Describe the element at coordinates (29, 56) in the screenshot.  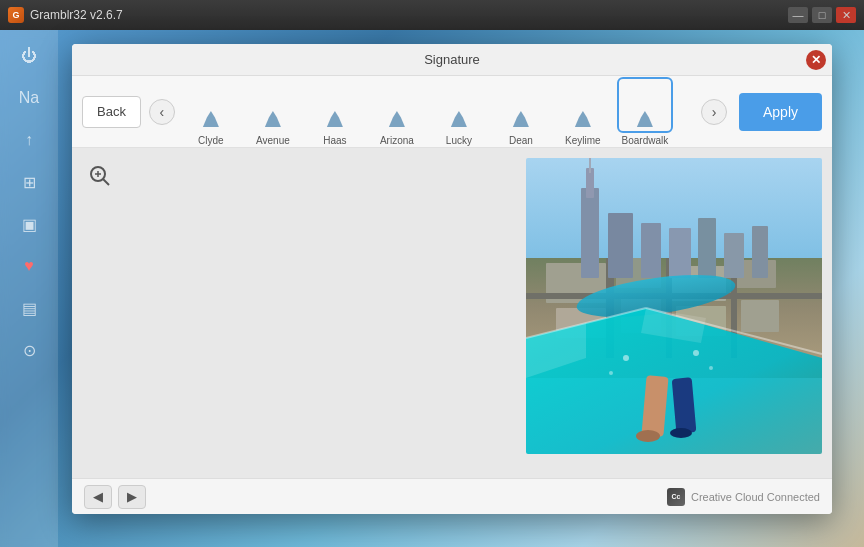
I see `sidebar-item-power: ⏻` at that location.